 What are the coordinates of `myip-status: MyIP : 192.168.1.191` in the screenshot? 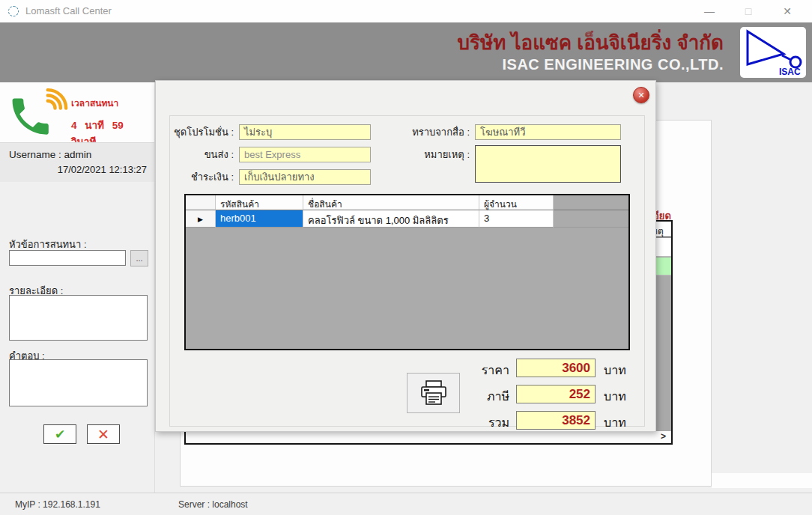 It's located at (58, 505).